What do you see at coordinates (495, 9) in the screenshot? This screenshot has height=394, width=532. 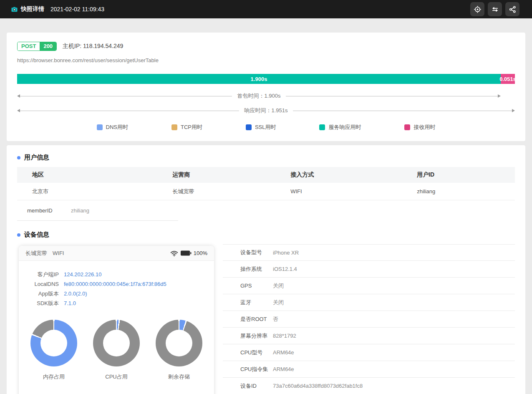 I see `compare-button` at bounding box center [495, 9].